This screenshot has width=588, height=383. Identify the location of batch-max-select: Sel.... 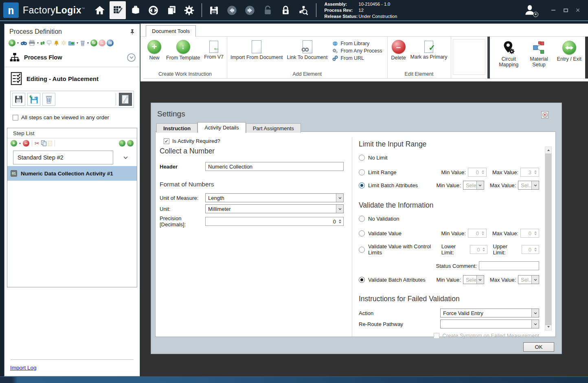
(529, 185).